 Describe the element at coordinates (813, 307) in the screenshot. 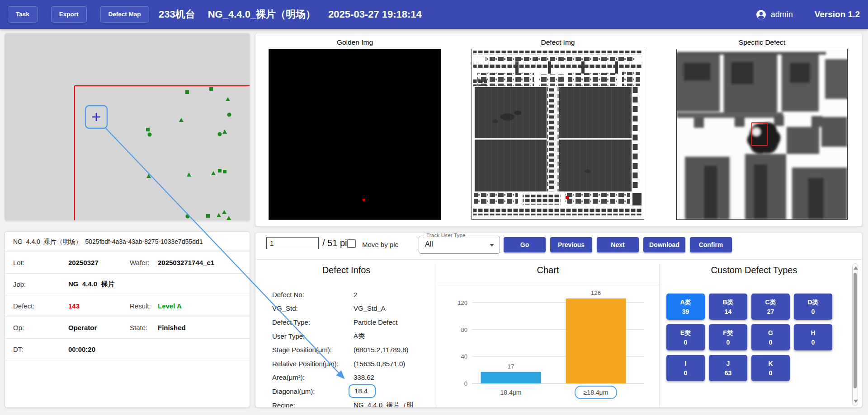

I see `defect-type-button-3: D类0` at that location.